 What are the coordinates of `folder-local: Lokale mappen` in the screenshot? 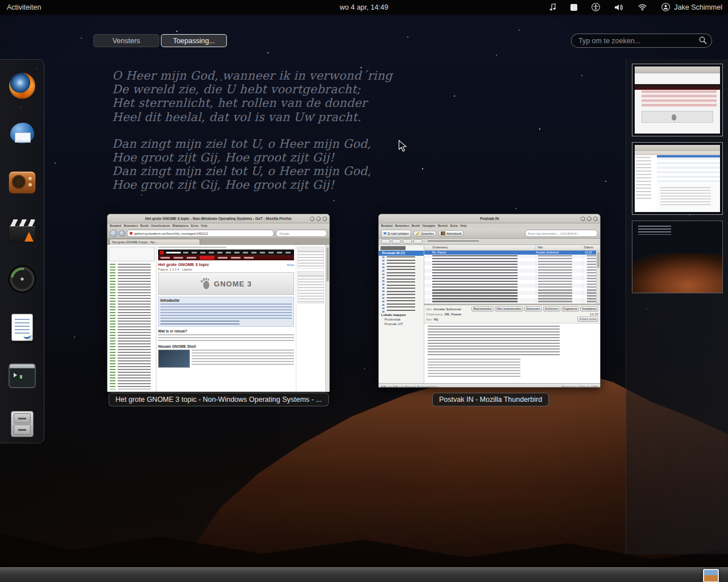 It's located at (402, 315).